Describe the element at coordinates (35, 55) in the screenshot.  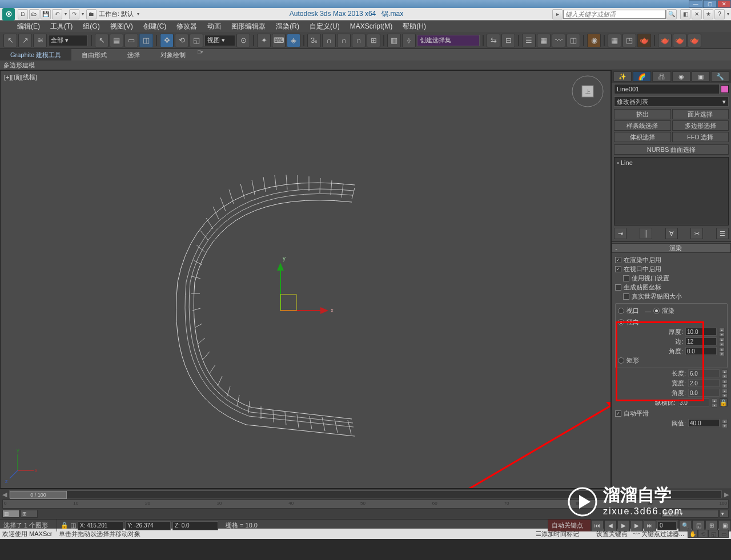
I see `ribbon-tab-modeling: Graphite 建模工具` at that location.